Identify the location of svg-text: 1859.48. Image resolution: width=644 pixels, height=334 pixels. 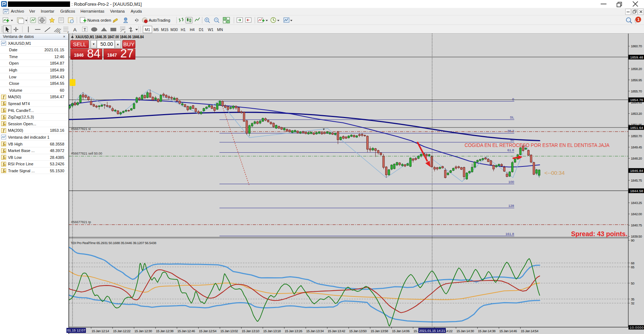
(637, 57).